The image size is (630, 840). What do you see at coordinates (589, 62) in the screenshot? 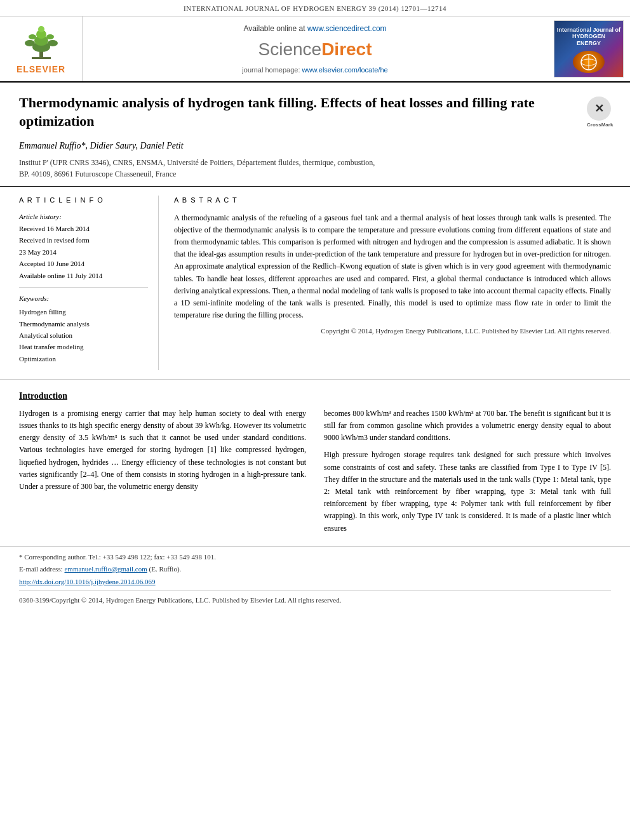
I see `journal-cover-graphic` at bounding box center [589, 62].